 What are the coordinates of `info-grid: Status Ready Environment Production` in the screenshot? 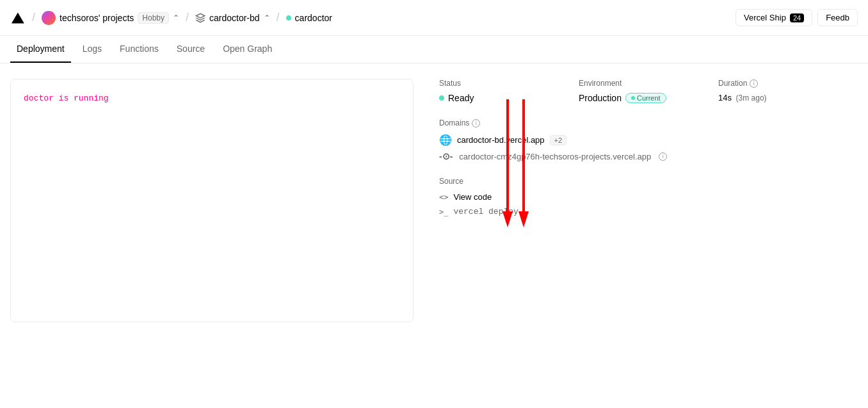 It's located at (648, 91).